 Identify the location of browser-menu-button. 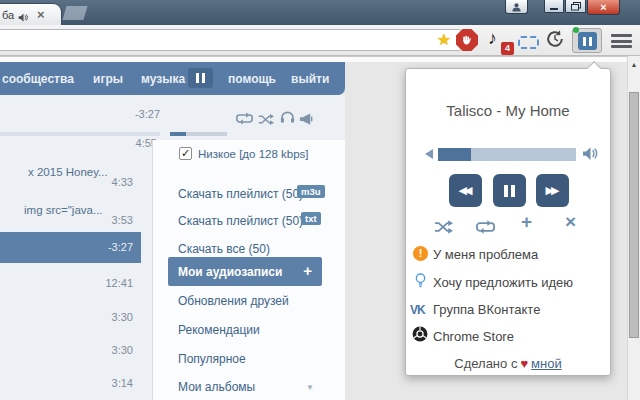
(622, 41).